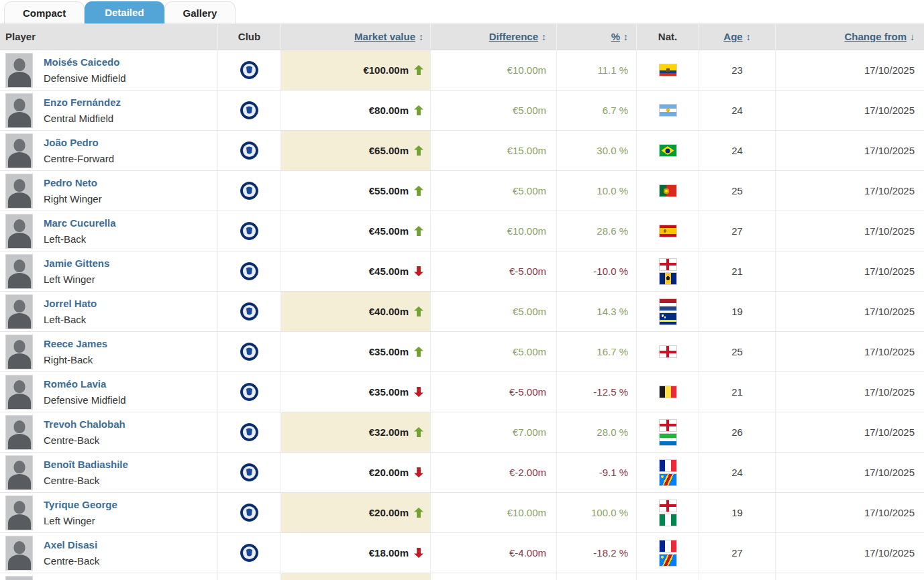 The width and height of the screenshot is (924, 580). Describe the element at coordinates (71, 544) in the screenshot. I see `player-name-link: Axel Disasi` at that location.